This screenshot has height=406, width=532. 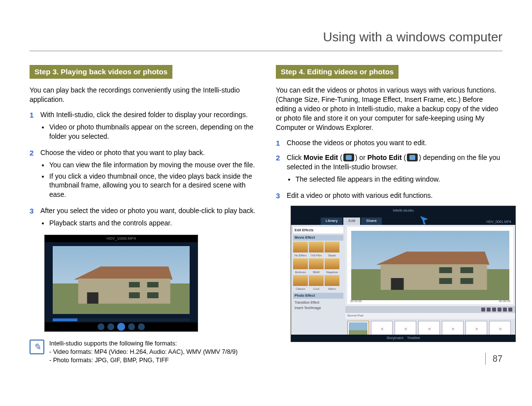 I want to click on timeline-controls, so click(x=431, y=310).